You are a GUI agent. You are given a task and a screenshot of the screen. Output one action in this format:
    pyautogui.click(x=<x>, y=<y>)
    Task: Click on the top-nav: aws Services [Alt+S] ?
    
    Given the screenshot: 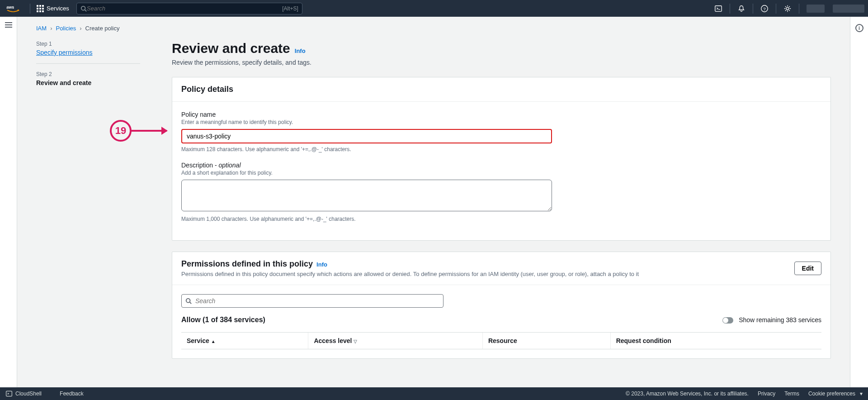 What is the action you would take?
    pyautogui.click(x=434, y=8)
    